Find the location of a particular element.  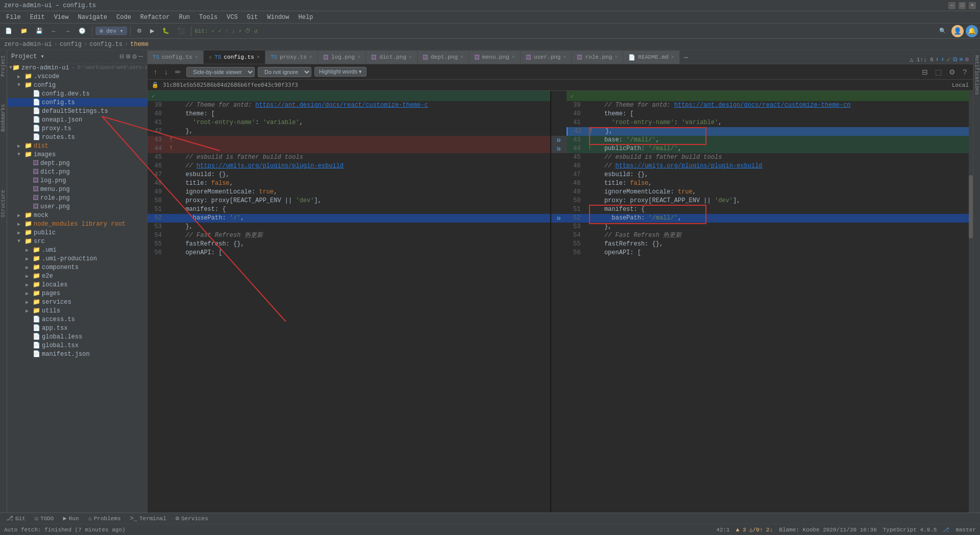

tab-menu-png: 🖼 menu.png × is located at coordinates (495, 57).